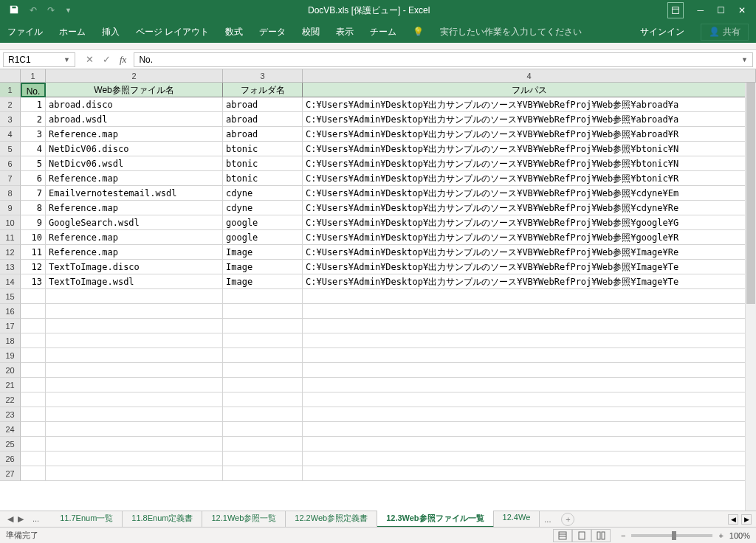  What do you see at coordinates (10, 134) in the screenshot?
I see `row-header: 4` at bounding box center [10, 134].